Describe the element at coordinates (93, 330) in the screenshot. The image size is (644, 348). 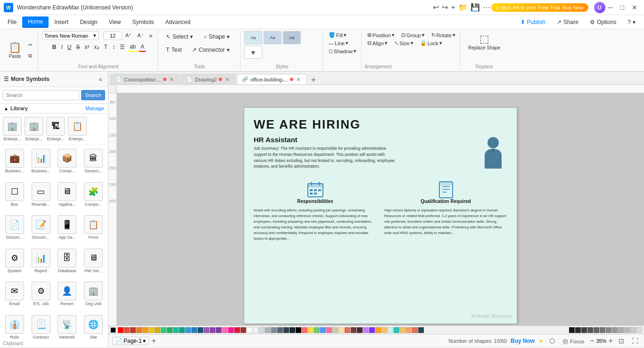
I see `list-item: 🌐 Site` at that location.